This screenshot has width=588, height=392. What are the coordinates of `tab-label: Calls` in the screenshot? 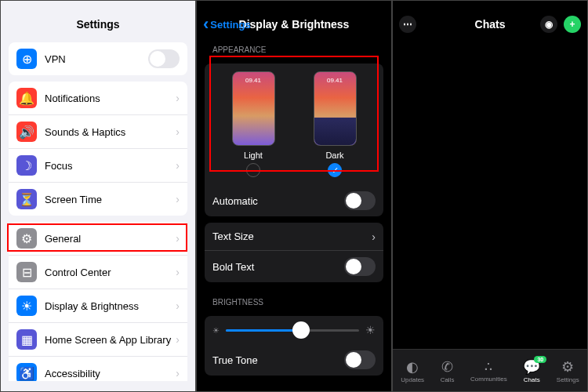 It's located at (448, 379).